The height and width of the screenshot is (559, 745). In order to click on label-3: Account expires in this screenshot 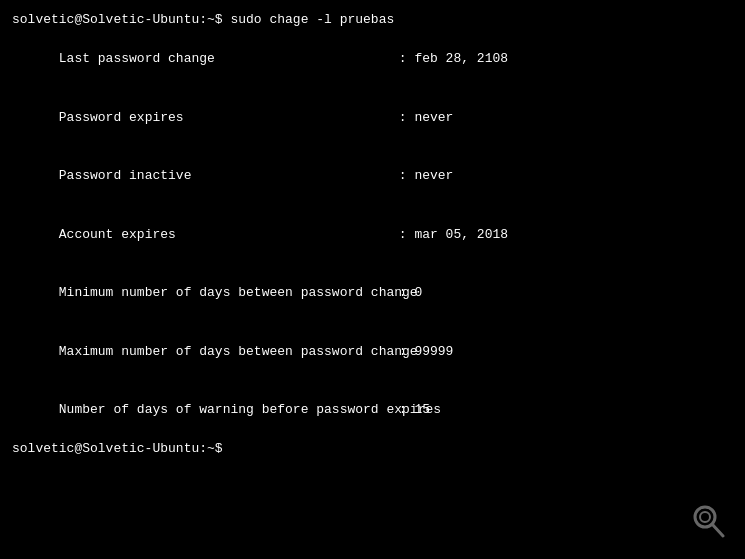, I will do `click(229, 235)`.